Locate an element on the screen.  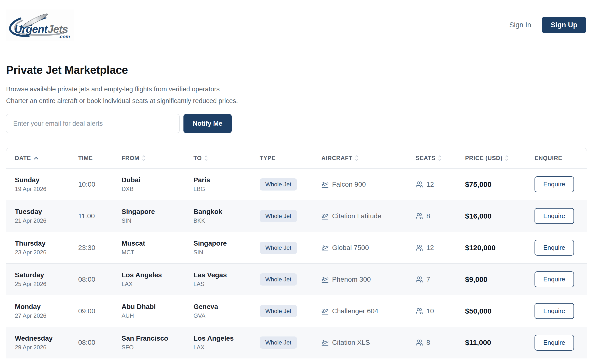
notify-me-button: Notify Me is located at coordinates (208, 124).